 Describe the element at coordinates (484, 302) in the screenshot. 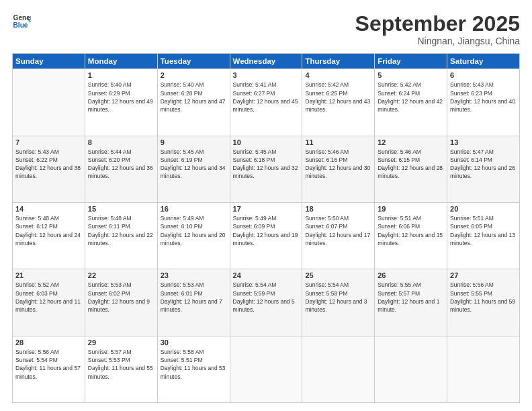

I see `table-row: 27Sunrise: 5:56 AMSunset: 5:55 PMDayligh…` at that location.